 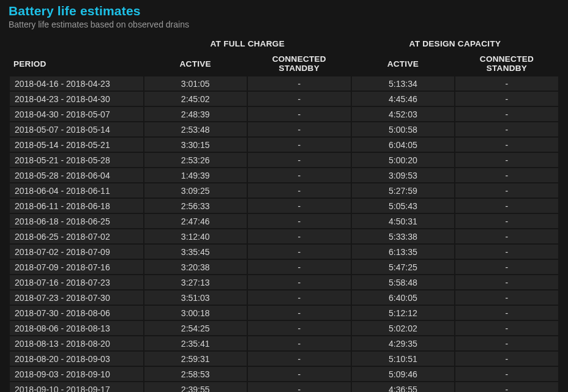 What do you see at coordinates (196, 205) in the screenshot?
I see `cell-full-active: 2:56:33` at bounding box center [196, 205].